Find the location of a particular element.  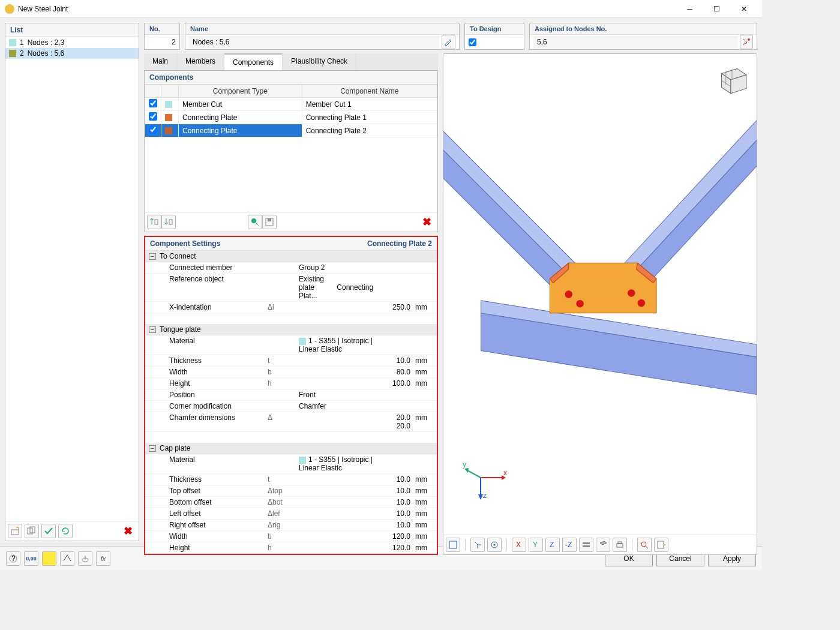

display-mode-button is located at coordinates (586, 545).